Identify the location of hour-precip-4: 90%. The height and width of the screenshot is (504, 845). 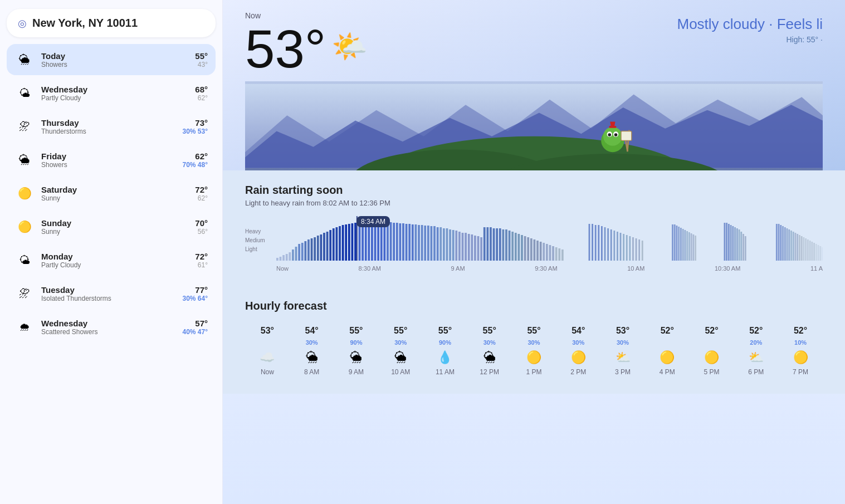
(445, 343).